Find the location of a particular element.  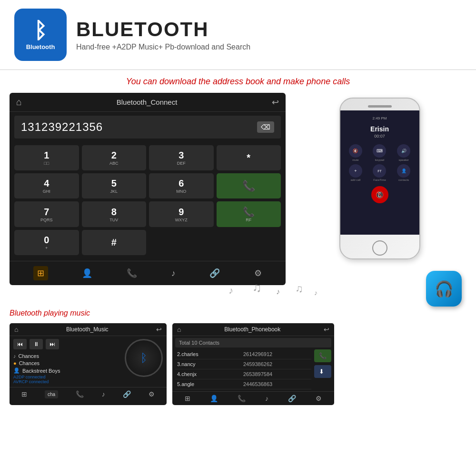

pb-nav-grid: ⊞ is located at coordinates (188, 398).